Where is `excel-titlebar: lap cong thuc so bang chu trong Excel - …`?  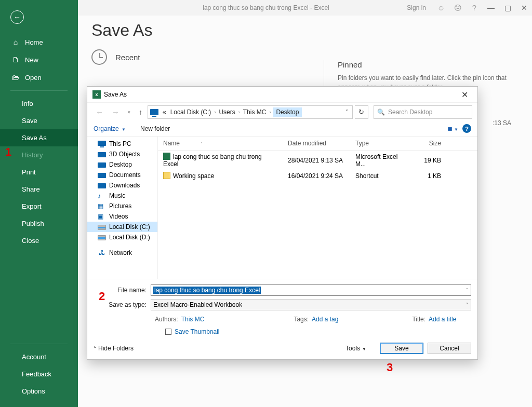
excel-titlebar: lap cong thuc so bang chu trong Excel - … is located at coordinates (266, 8).